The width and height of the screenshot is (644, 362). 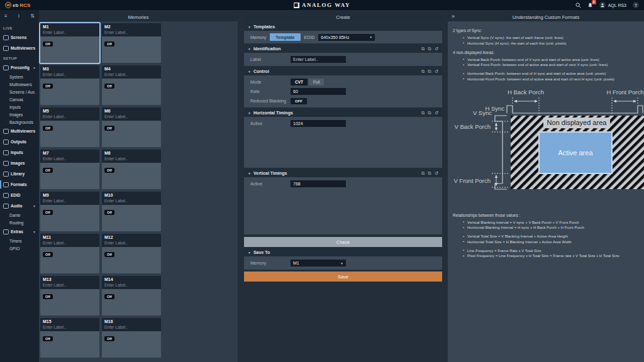 What do you see at coordinates (309, 38) in the screenshot?
I see `source-option-edid: EDID` at bounding box center [309, 38].